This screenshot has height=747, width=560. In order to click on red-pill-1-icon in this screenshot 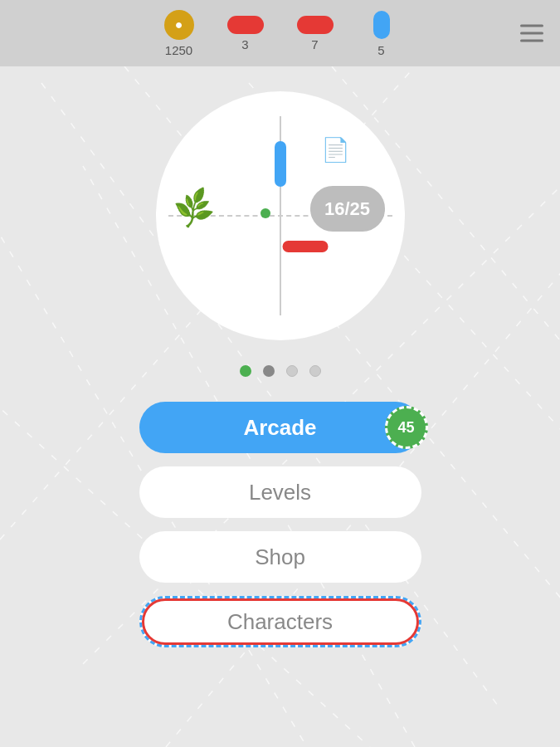, I will do `click(246, 25)`.